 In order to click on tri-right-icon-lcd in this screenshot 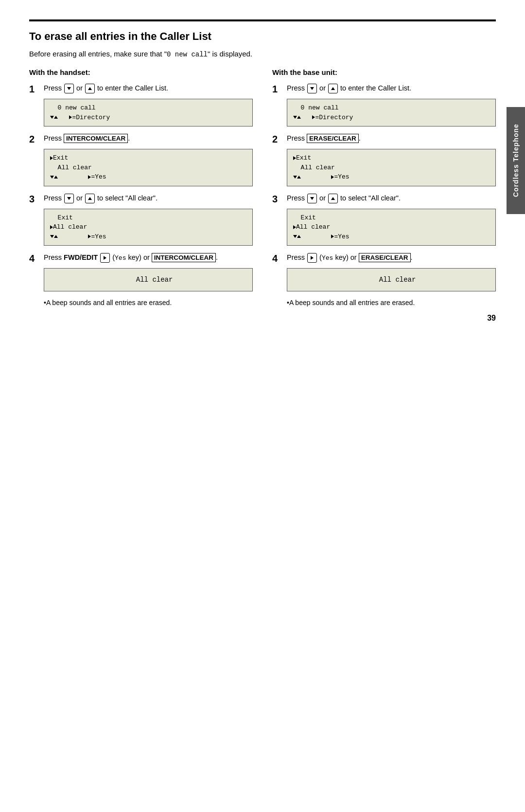, I will do `click(70, 117)`.